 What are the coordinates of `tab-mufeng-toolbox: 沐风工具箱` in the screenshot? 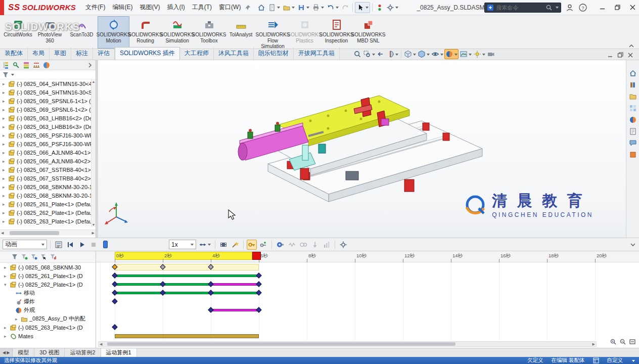 It's located at (234, 54).